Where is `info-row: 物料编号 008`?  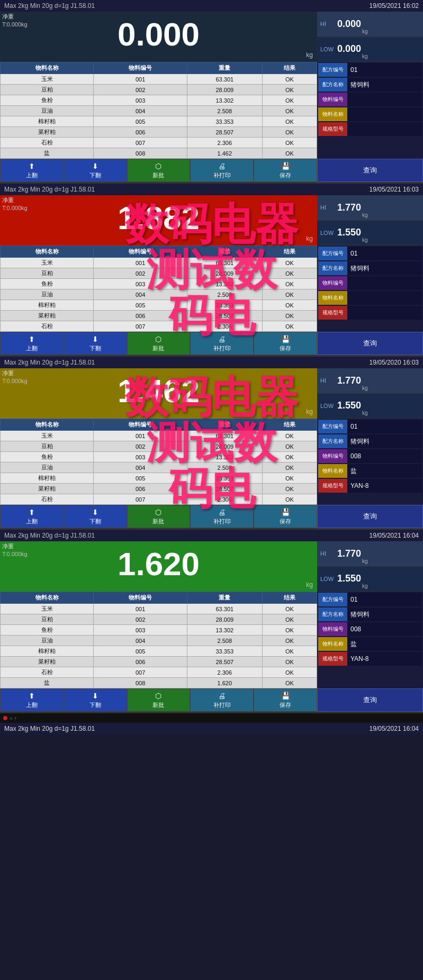 info-row: 物料编号 008 is located at coordinates (370, 456).